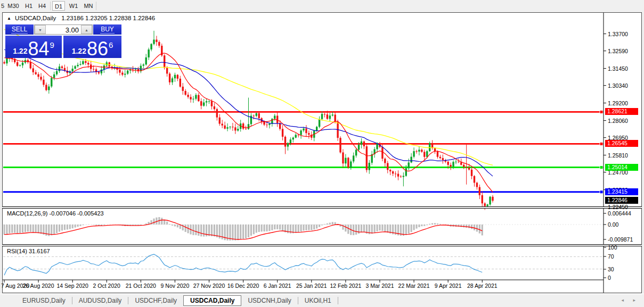  I want to click on price-axis-label: 1.29200, so click(618, 103).